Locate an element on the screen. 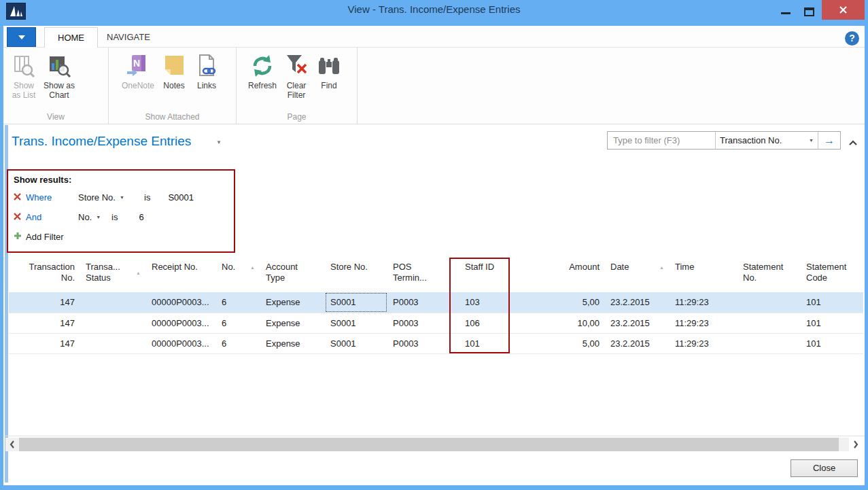  header-row: TransactionNo. Transa...Status▲ Receipt … is located at coordinates (436, 276).